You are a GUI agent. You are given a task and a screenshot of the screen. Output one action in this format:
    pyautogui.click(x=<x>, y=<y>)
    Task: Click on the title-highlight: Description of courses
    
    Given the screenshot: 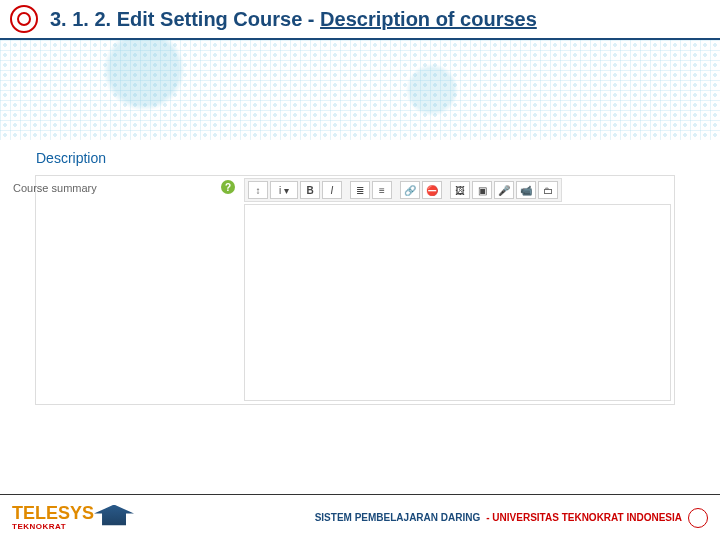 What is the action you would take?
    pyautogui.click(x=428, y=19)
    